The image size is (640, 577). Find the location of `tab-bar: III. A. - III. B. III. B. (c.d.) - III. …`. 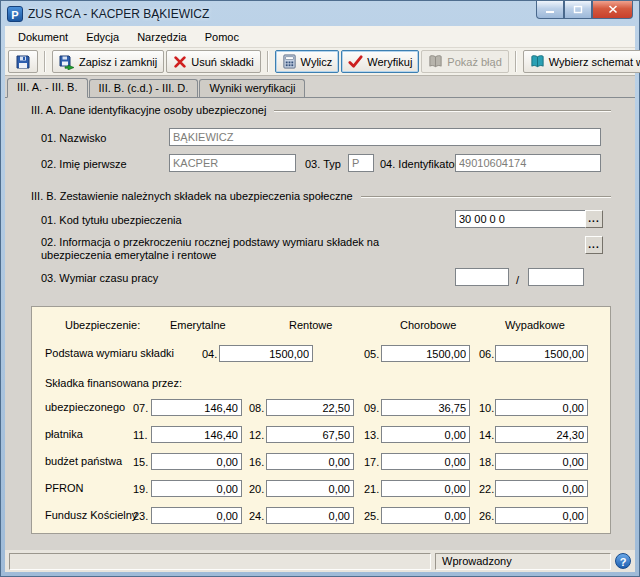

tab-bar: III. A. - III. B. III. B. (c.d.) - III. … is located at coordinates (320, 87).